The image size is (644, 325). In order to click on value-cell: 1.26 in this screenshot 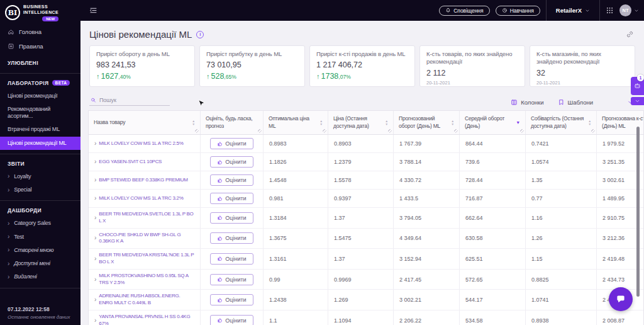, I will do `click(561, 239)`.